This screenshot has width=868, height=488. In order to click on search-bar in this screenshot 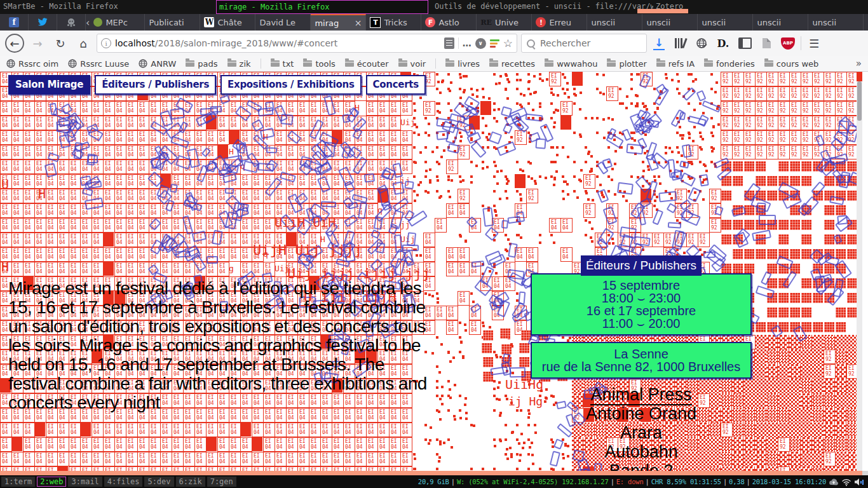, I will do `click(584, 43)`.